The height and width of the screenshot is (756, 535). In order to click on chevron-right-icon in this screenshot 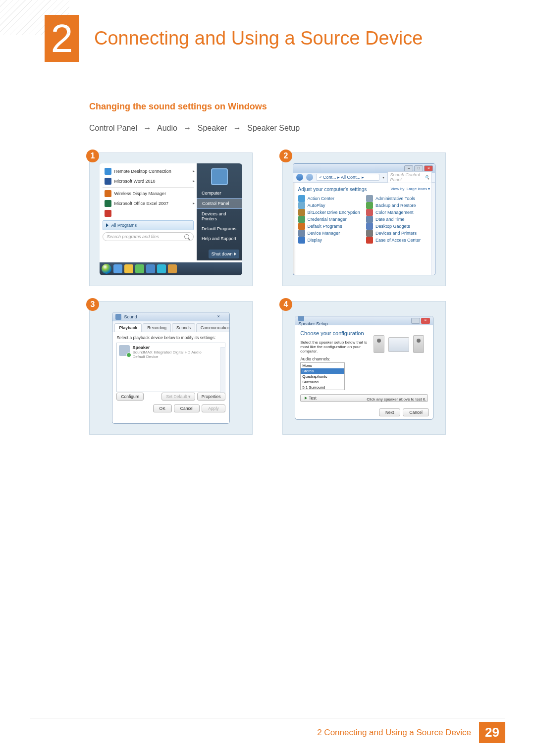, I will do `click(235, 254)`.